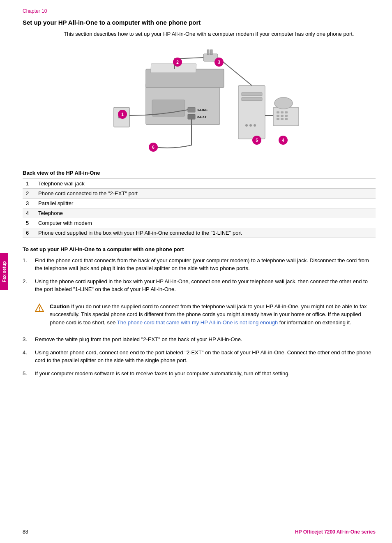 This screenshot has height=543, width=392. I want to click on list-item-num: 1., so click(29, 265).